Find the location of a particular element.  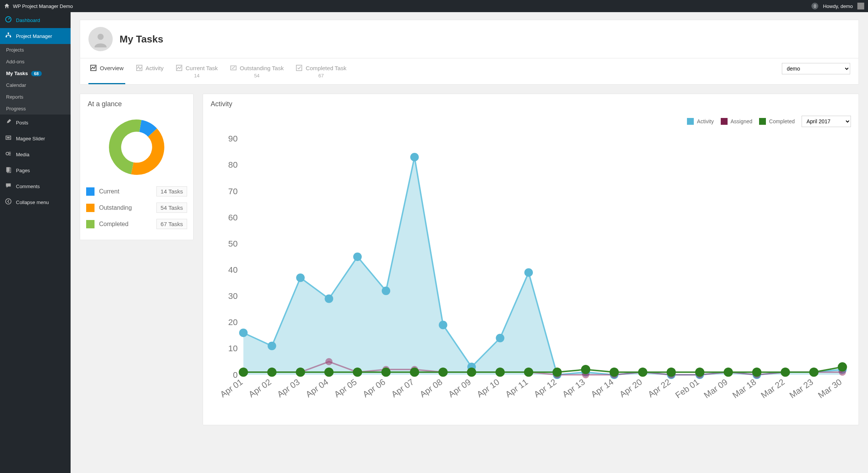

svg-text: Apr 13 is located at coordinates (574, 388).